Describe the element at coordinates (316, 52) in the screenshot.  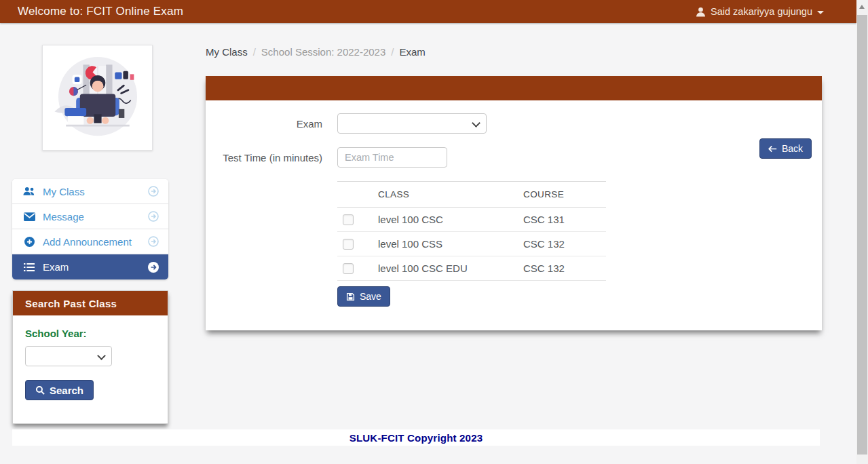
I see `breadcrumb: My Class / School Session: 2022-2023 / E…` at that location.